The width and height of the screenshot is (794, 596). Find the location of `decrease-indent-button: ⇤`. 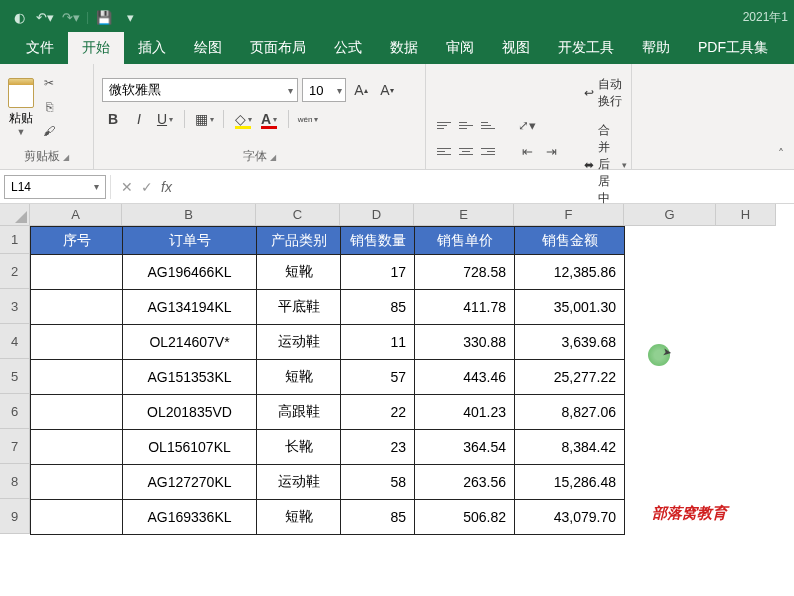

decrease-indent-button: ⇤ is located at coordinates (527, 152).